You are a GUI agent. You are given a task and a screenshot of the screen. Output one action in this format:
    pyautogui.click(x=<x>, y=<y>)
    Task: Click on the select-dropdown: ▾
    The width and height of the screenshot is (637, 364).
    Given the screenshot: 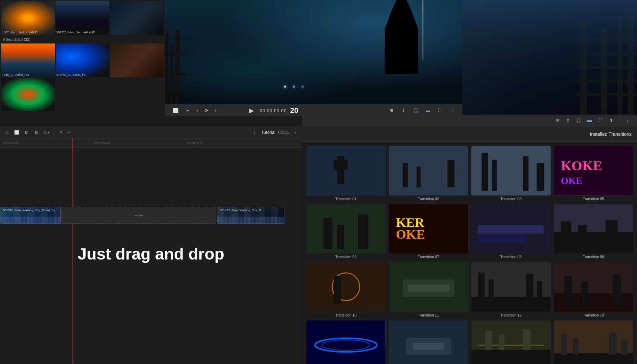 What is the action you would take?
    pyautogui.click(x=69, y=132)
    